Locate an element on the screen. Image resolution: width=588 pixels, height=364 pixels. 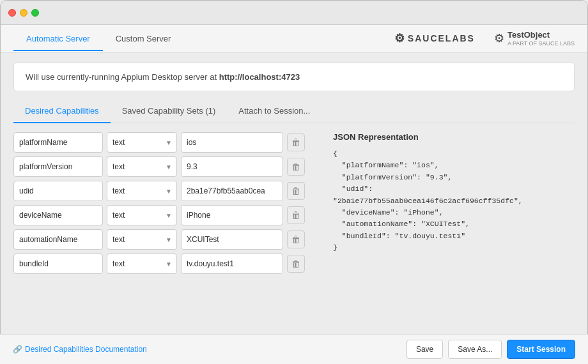
testobject-text: TestObject is located at coordinates (541, 35).